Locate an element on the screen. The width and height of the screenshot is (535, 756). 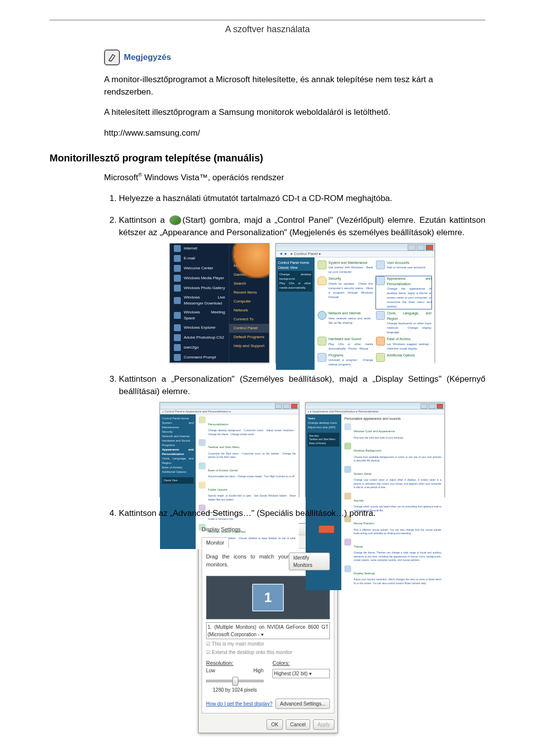
section-title: Monitorillesztő program telepítése (manu… is located at coordinates (268, 158).